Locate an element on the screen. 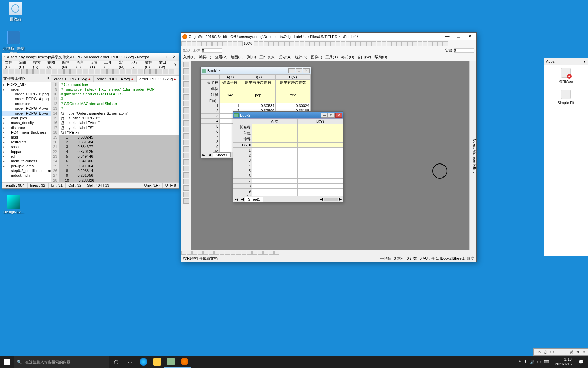 The image size is (588, 368). npp-menu-item: 文件(F) is located at coordinates (10, 64).